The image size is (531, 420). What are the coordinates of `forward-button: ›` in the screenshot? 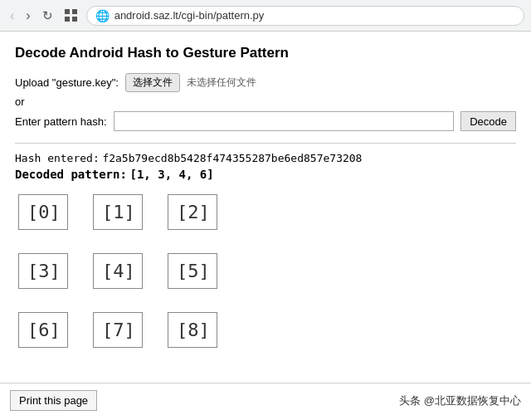 It's located at (28, 16).